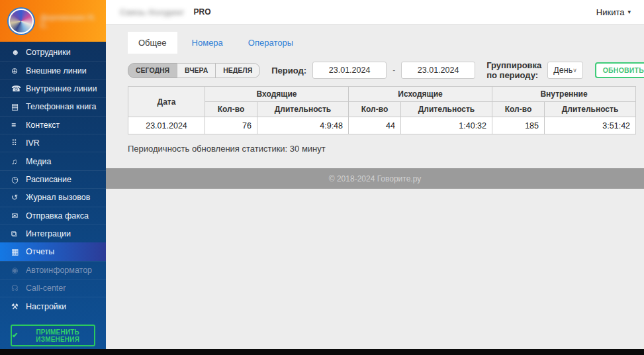 Image resolution: width=644 pixels, height=355 pixels. I want to click on grouping-select-value: День, so click(563, 70).